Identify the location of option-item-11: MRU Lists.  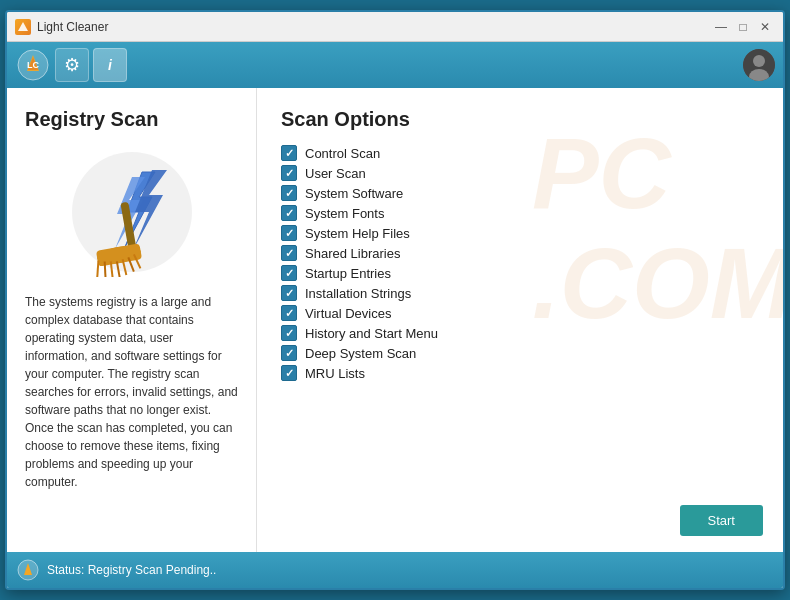
(520, 373).